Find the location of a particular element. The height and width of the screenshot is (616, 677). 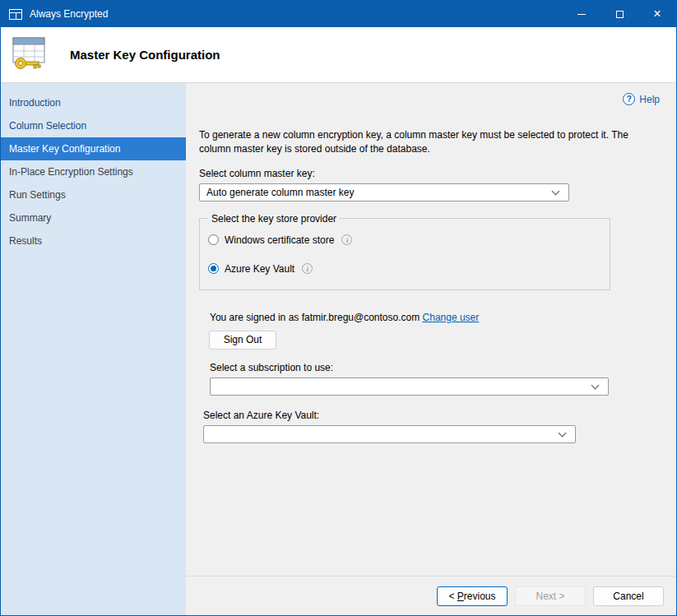

master-key-label: Select column master key: is located at coordinates (429, 174).